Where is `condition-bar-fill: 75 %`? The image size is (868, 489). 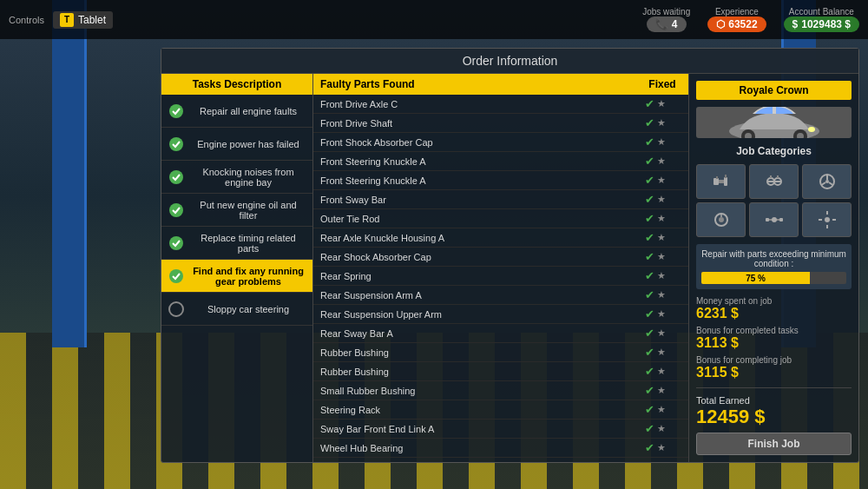 condition-bar-fill: 75 % is located at coordinates (755, 278).